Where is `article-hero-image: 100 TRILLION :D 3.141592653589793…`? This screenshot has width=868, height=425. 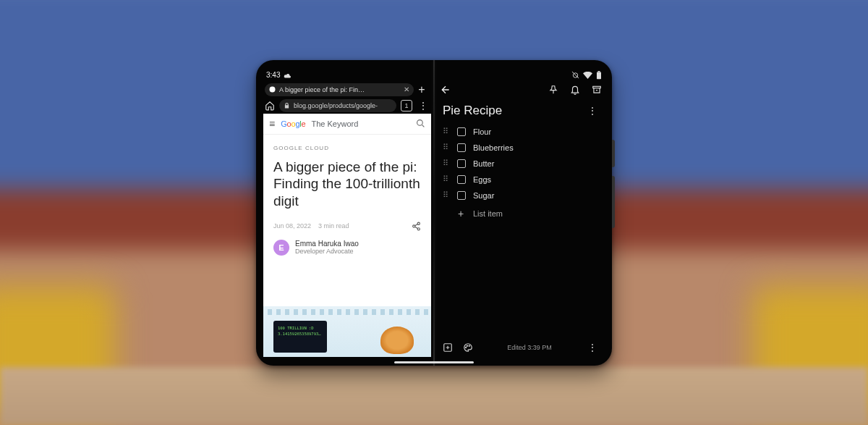
article-hero-image: 100 TRILLION :D 3.141592653589793… is located at coordinates (347, 332).